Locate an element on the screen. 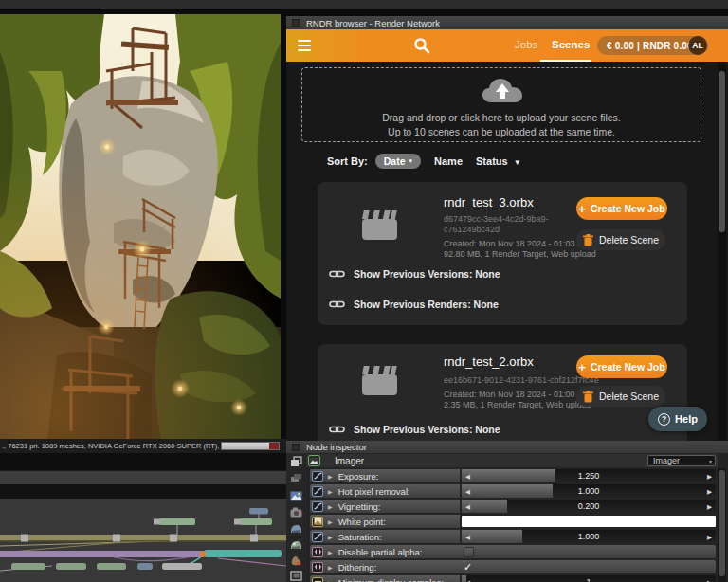 The image size is (728, 582). saturation-slider: ◀ 1.000 ▶ is located at coordinates (589, 537).